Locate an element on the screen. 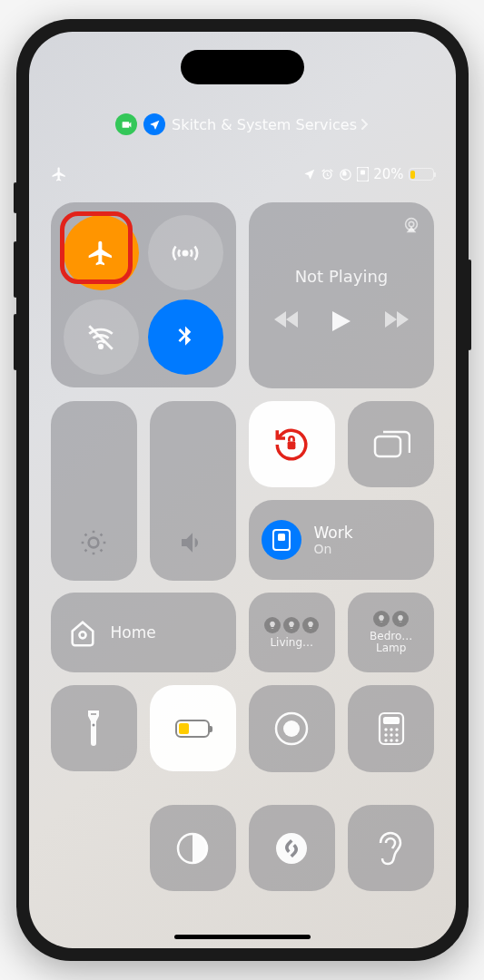 This screenshot has height=980, width=484. home-accessory-living: Living… is located at coordinates (292, 632).